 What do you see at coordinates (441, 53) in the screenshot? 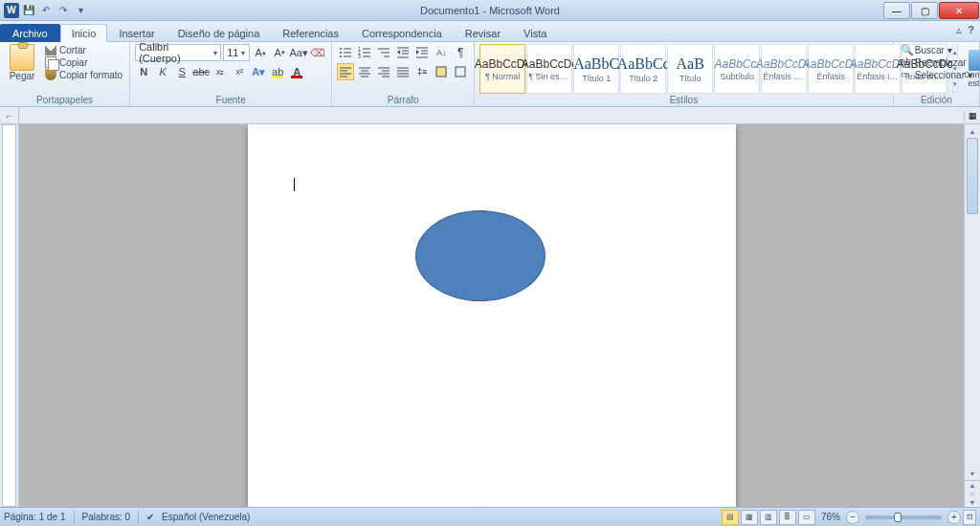
I see `sort-button: A↓` at bounding box center [441, 53].